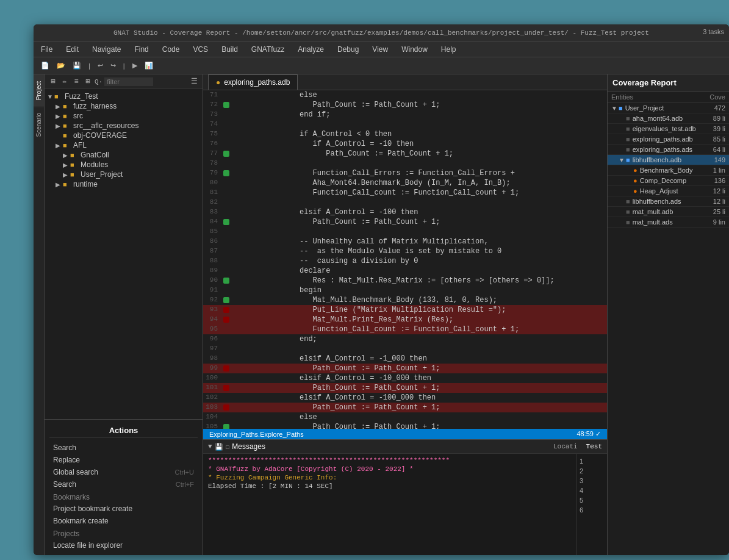 This screenshot has width=729, height=560. What do you see at coordinates (78, 116) in the screenshot?
I see `label-src: src` at bounding box center [78, 116].